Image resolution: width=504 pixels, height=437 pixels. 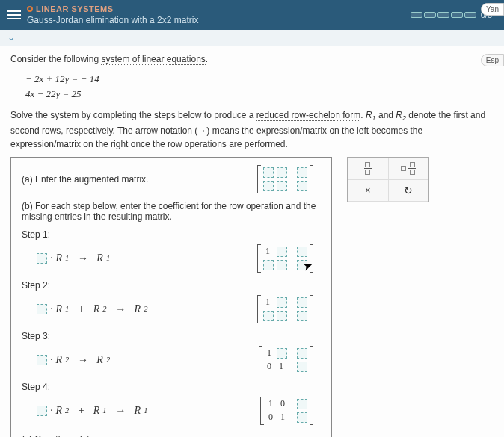 I want to click on topic-block: LINEAR SYSTEMS Gauss-Jordan elimination …, so click(x=218, y=15).